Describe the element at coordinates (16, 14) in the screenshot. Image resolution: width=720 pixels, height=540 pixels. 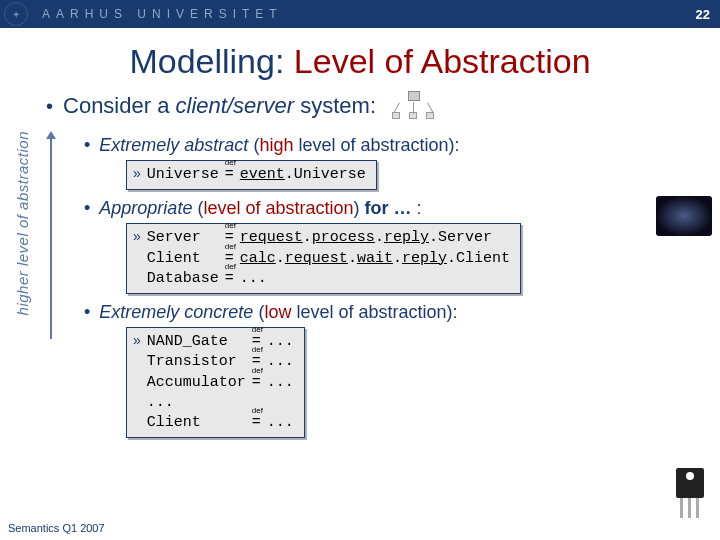
I see `university-seal-icon: ✦` at that location.